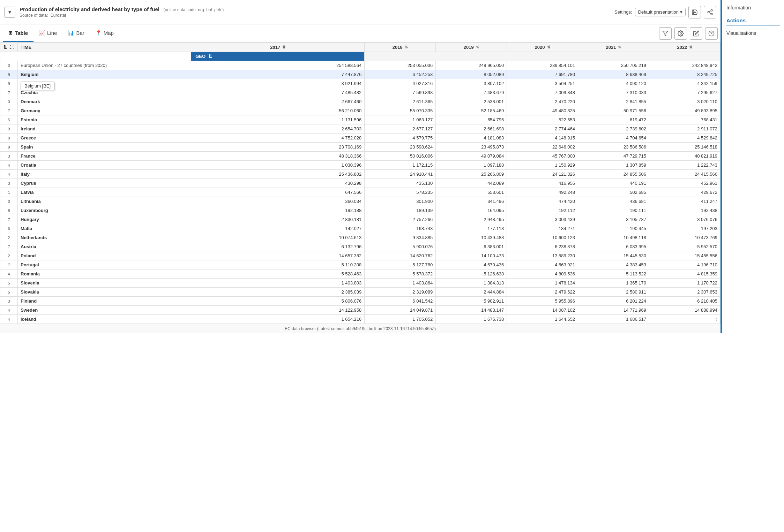  I want to click on table-row: 4Croatia1 030.3961 172.1151 097.1881 150…, so click(360, 165).